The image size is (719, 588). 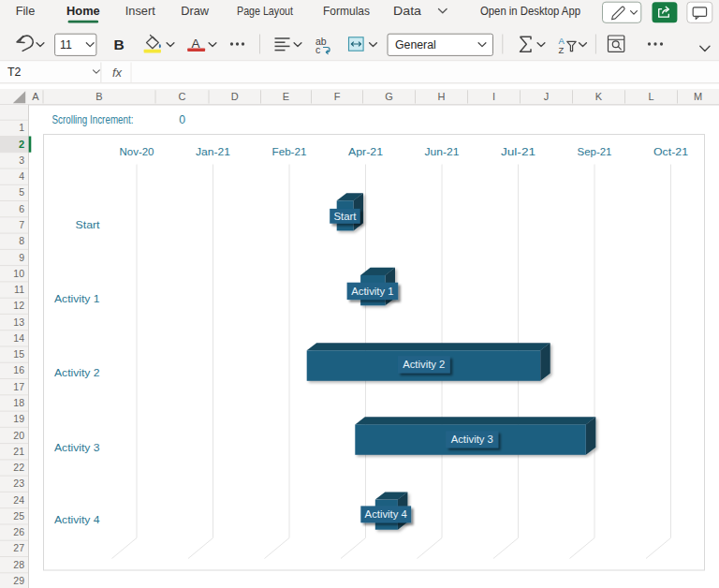 I want to click on svg-text: Feb-21, so click(x=290, y=152).